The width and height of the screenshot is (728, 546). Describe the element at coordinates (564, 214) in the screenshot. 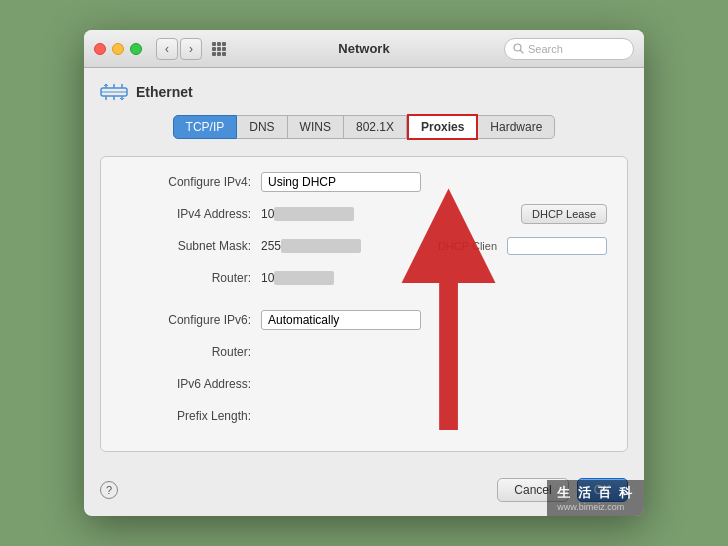

I see `dhcp-lease-button: DHCP Lease` at that location.